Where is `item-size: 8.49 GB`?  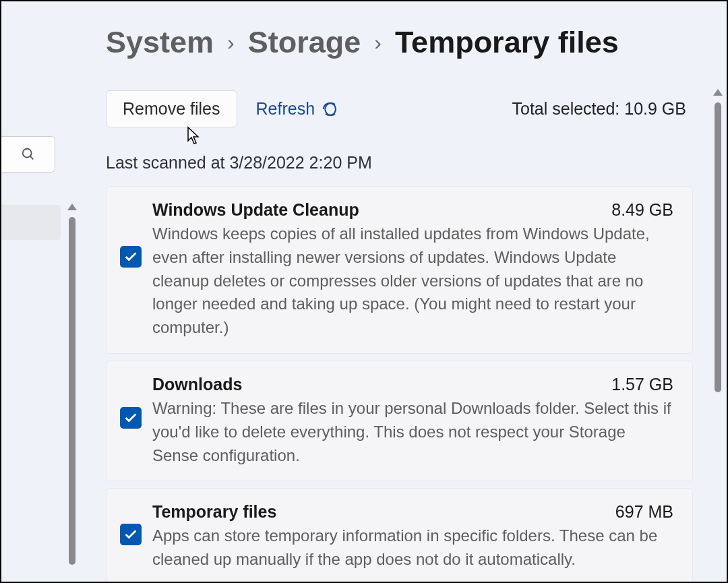
item-size: 8.49 GB is located at coordinates (642, 210).